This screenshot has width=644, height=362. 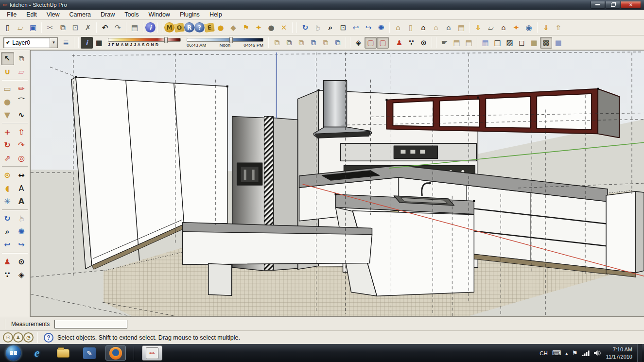 I want to click on paste-icon: ⊡, so click(x=75, y=28).